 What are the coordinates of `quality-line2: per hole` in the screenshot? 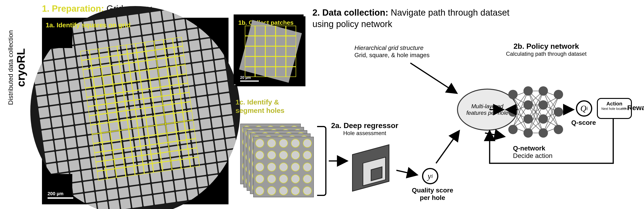 It's located at (432, 198).